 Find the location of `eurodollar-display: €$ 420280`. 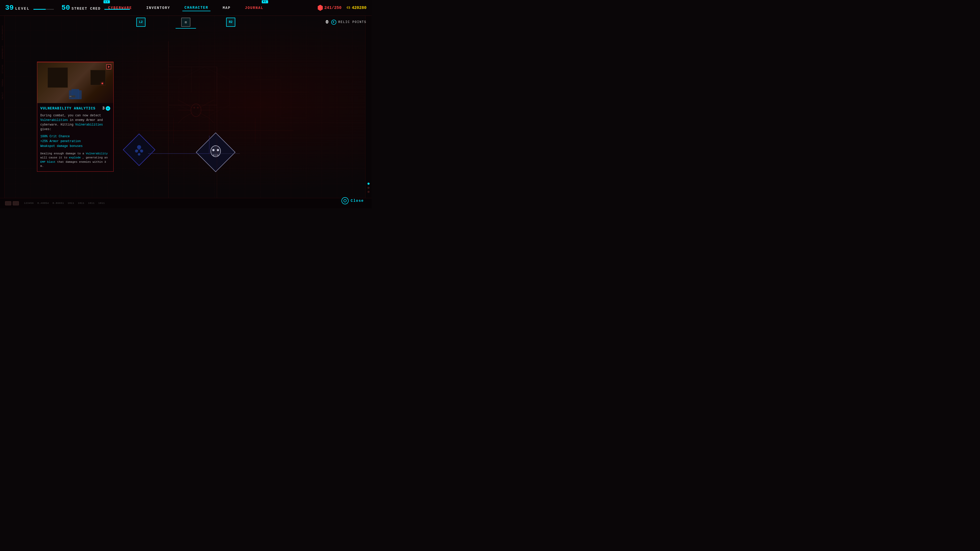

eurodollar-display: €$ 420280 is located at coordinates (356, 8).